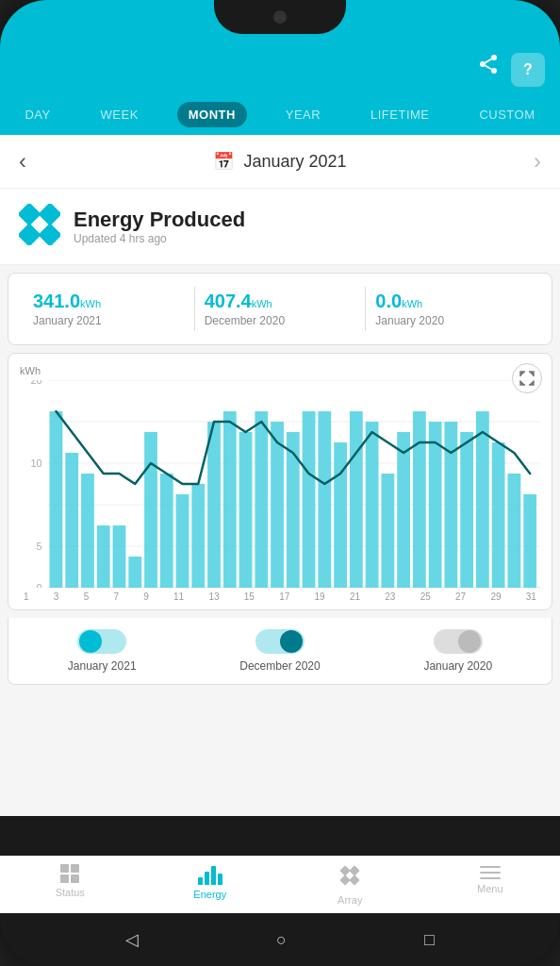 The height and width of the screenshot is (966, 560). I want to click on legend-row: January 2021 December 2020 January 2020, so click(280, 651).